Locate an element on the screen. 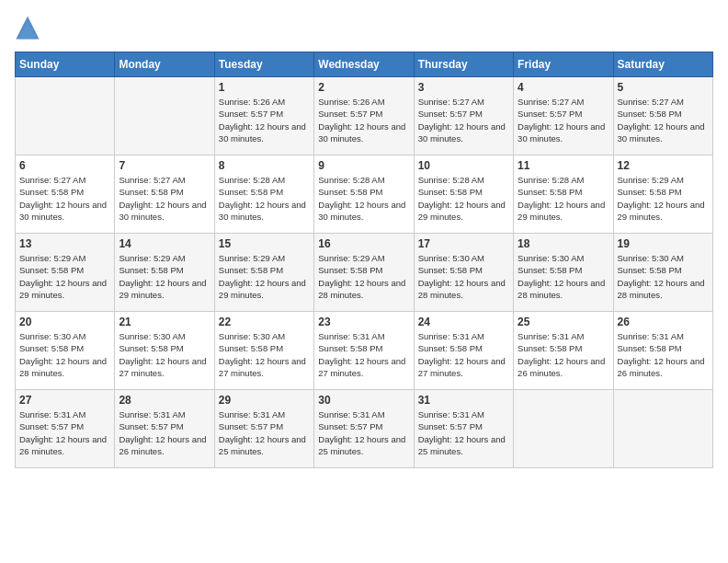 The height and width of the screenshot is (563, 728). calendar-cell: 9Sunrise: 5:28 AM Sunset: 5:58 PM Daylig… is located at coordinates (364, 195).